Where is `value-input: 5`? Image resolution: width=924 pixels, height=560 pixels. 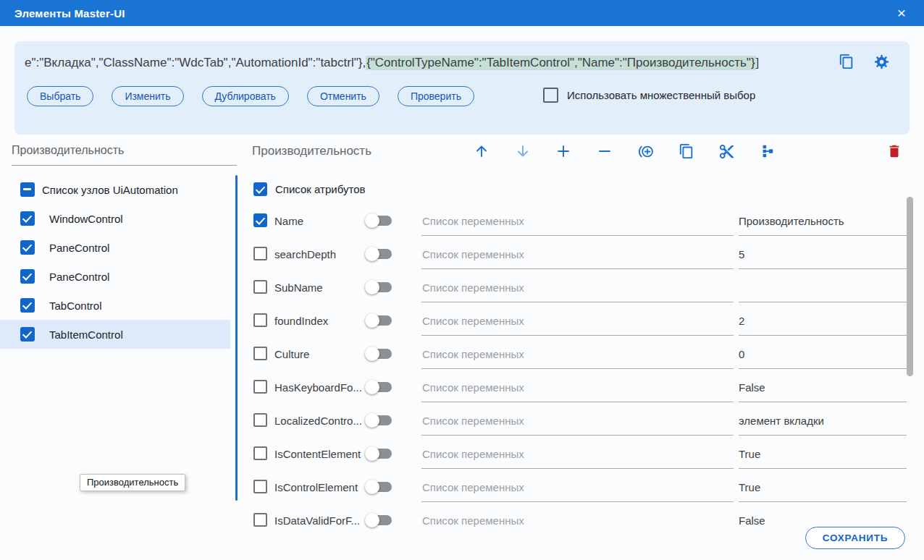
value-input: 5 is located at coordinates (742, 255).